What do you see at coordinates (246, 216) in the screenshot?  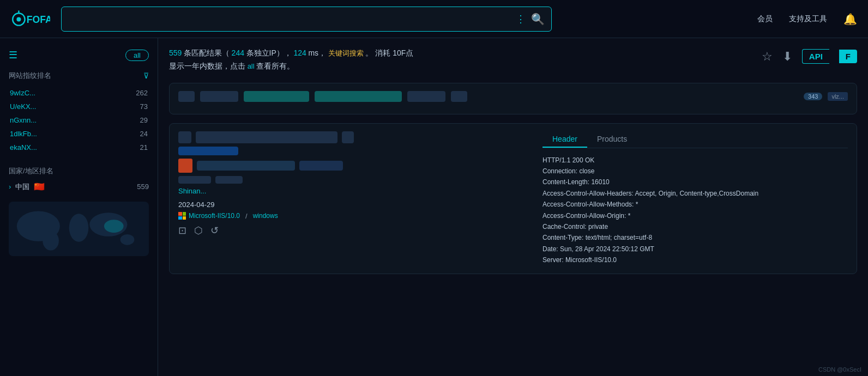 I see `slash: /` at bounding box center [246, 216].